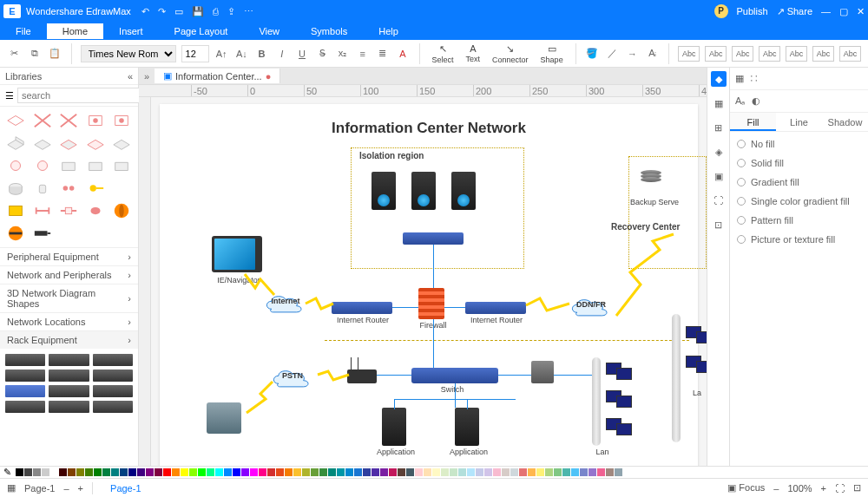  Describe the element at coordinates (799, 201) in the screenshot. I see `fill-option-single-gradient: Single color gradient fill` at that location.